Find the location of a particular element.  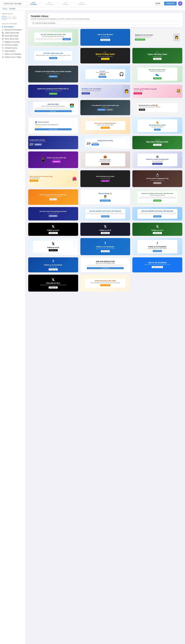

template-preview-t27: 💍 Get the perfect engagement ring Book a… is located at coordinates (157, 178).